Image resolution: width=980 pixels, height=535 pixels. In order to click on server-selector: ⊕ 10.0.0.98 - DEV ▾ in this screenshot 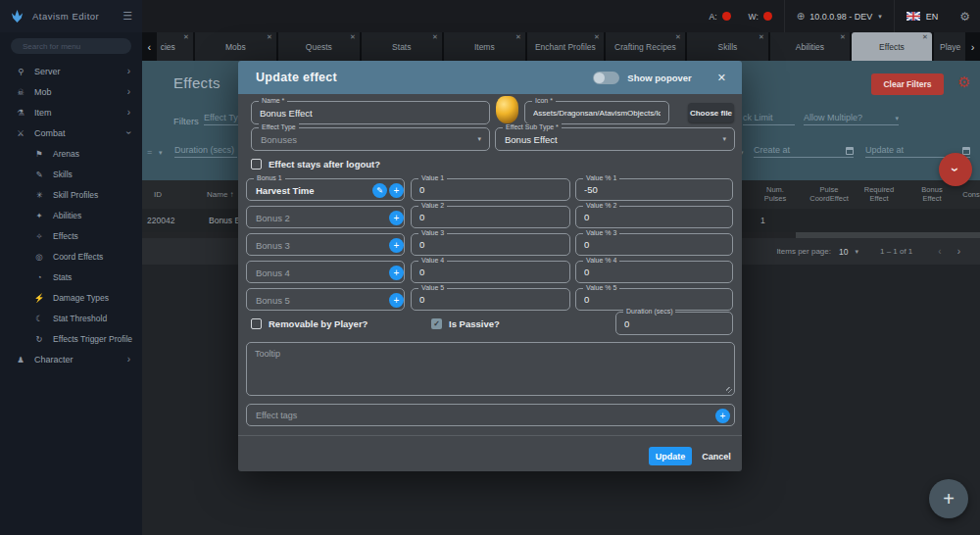, I will do `click(839, 16)`.